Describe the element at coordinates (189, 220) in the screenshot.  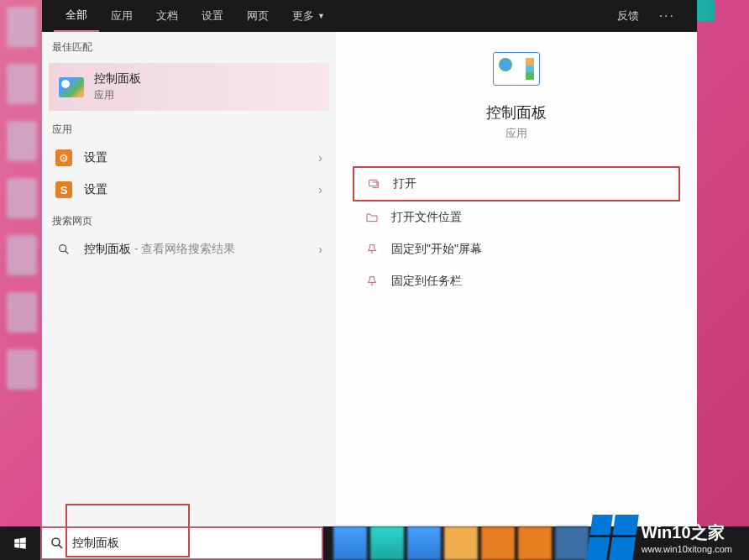
I see `section-search-web: 搜索网页` at that location.